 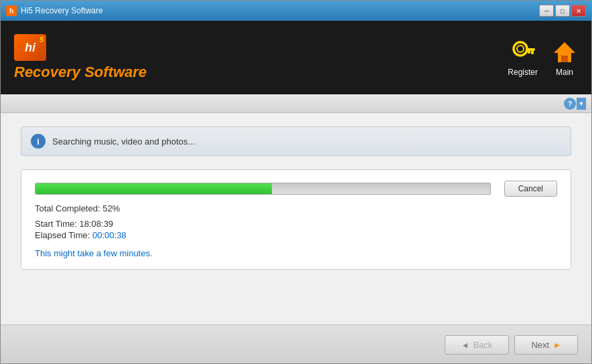 What do you see at coordinates (542, 58) in the screenshot?
I see `header-nav: Register Main` at bounding box center [542, 58].